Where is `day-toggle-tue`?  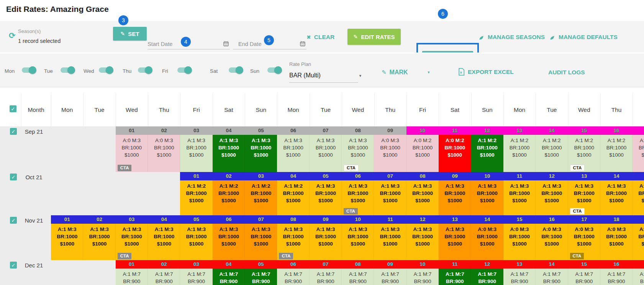
day-toggle-tue is located at coordinates (67, 70).